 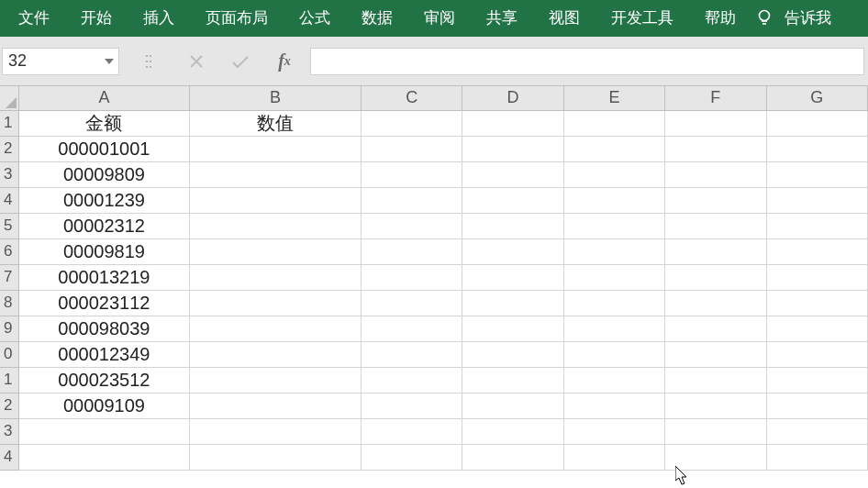 What do you see at coordinates (716, 226) in the screenshot?
I see `cell-F5` at bounding box center [716, 226].